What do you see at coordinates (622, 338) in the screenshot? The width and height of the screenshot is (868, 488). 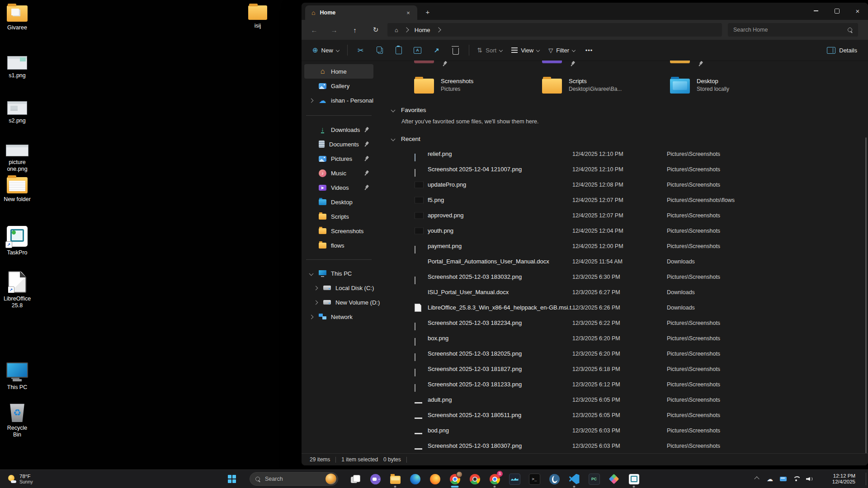 I see `file-row: box.png 12/3/2025 6:20 PM Pictures\Scree…` at bounding box center [622, 338].